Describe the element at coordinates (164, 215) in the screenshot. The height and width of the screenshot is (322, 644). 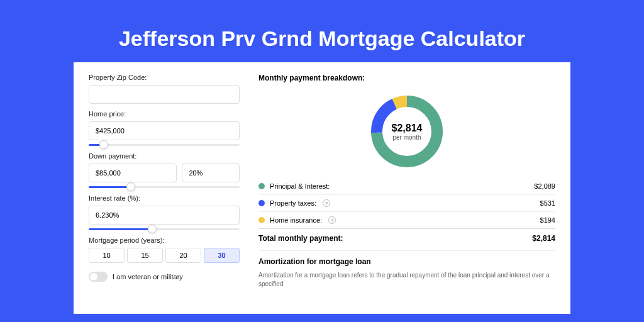
I see `interest-input` at that location.